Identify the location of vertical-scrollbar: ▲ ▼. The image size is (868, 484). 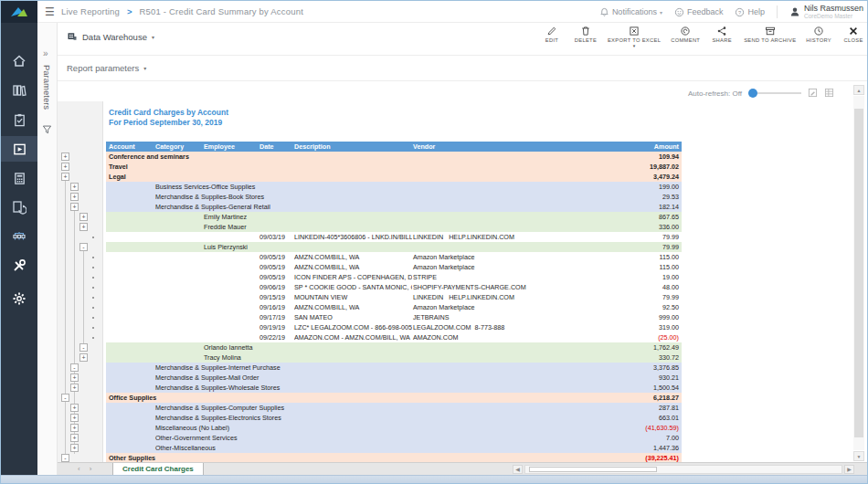
(859, 273).